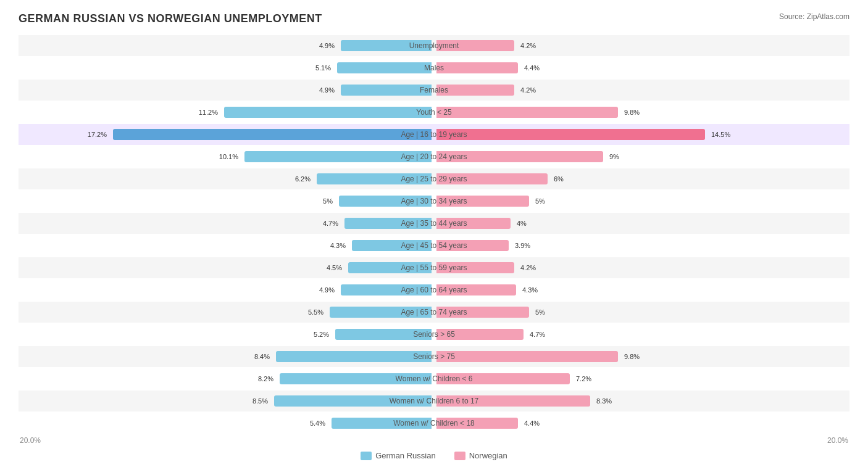 The height and width of the screenshot is (467, 868). Describe the element at coordinates (328, 46) in the screenshot. I see `value-left: 4.9%` at that location.